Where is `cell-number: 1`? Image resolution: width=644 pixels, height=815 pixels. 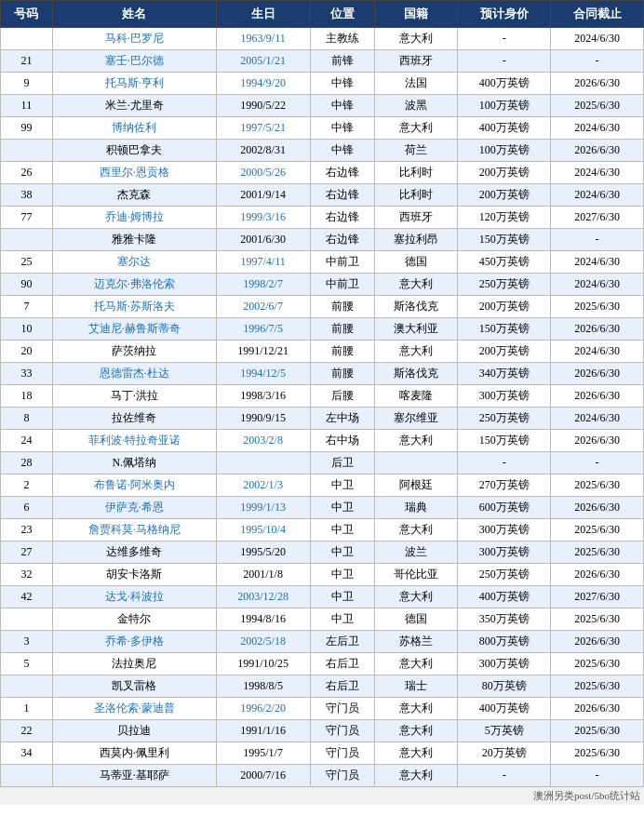 cell-number: 1 is located at coordinates (27, 709).